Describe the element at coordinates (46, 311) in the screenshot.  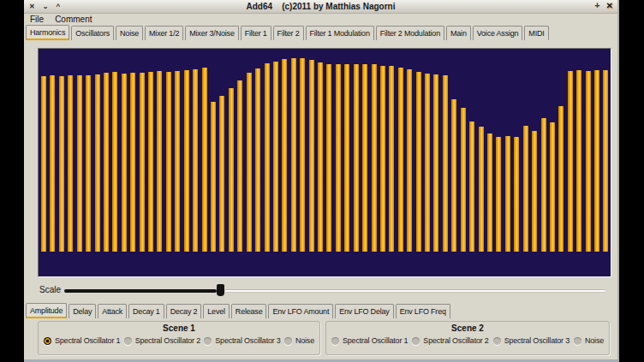
I see `param-tab-amplitude: Amplitude` at that location.